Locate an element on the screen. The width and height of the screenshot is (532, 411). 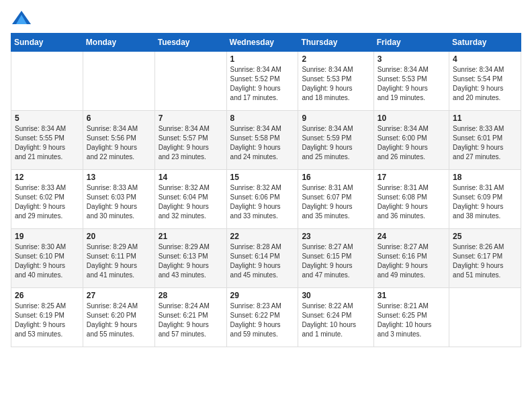
day-info: Sunrise: 8:34 AM Sunset: 6:00 PM Dayligh… is located at coordinates (411, 143).